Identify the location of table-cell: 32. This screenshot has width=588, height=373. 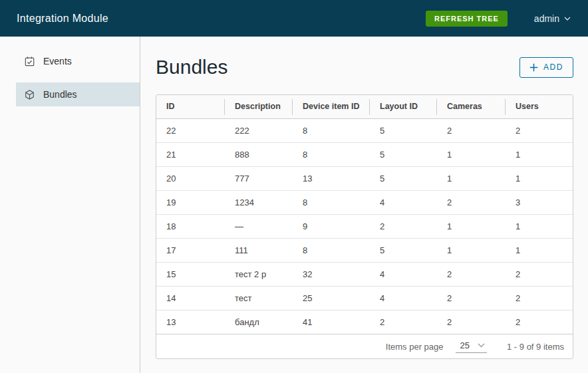
(331, 274).